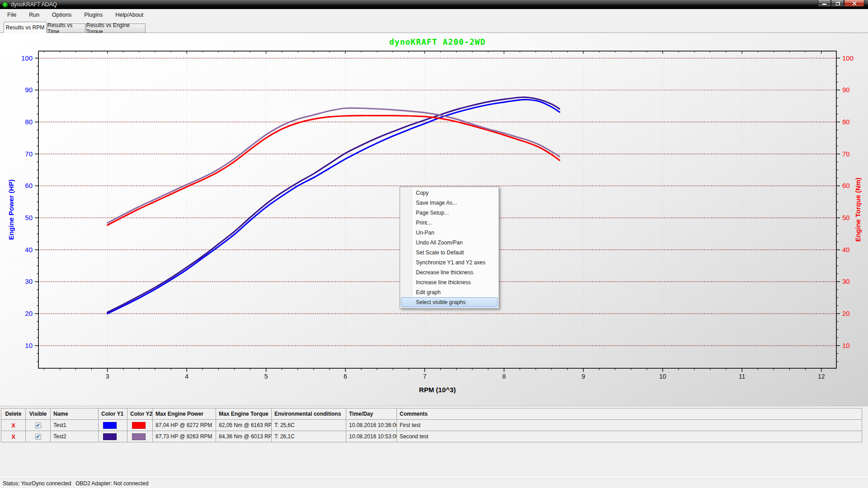  What do you see at coordinates (438, 389) in the screenshot?
I see `x-axis-title: RPM (10^3)` at bounding box center [438, 389].